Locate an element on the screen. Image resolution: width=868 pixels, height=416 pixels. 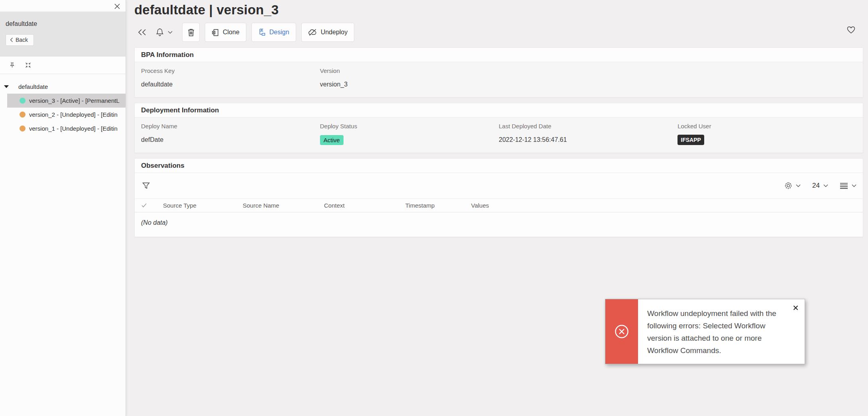
column-header-source-type: Source Type is located at coordinates (203, 206).